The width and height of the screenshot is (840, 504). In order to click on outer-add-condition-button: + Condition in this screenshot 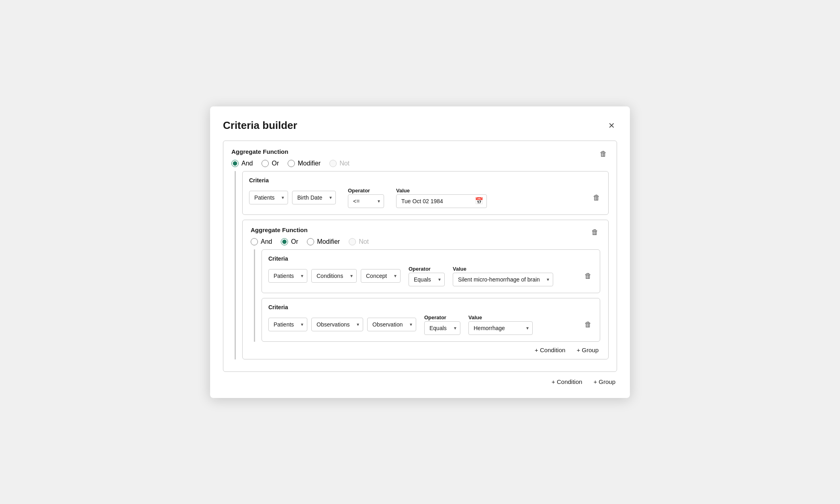, I will do `click(567, 382)`.